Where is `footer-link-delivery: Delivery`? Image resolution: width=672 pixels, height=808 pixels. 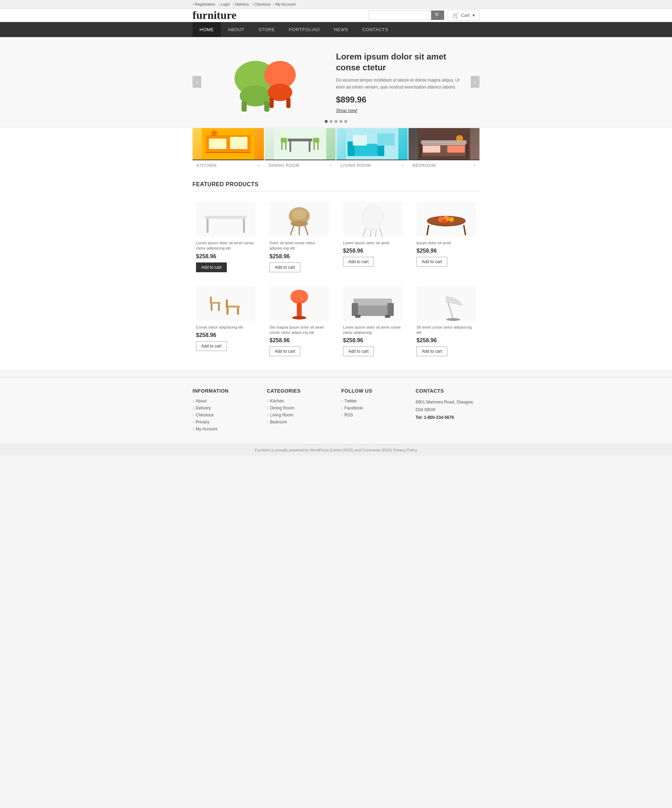 footer-link-delivery: Delivery is located at coordinates (203, 408).